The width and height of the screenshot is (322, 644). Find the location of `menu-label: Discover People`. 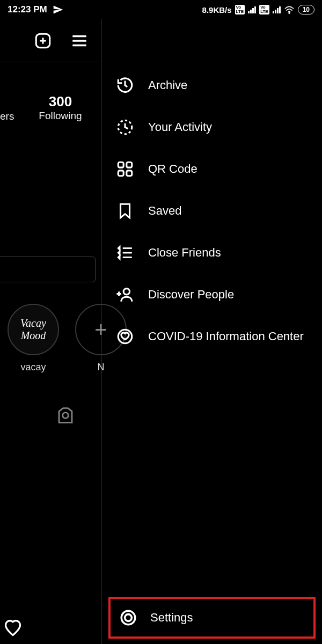

menu-label: Discover People is located at coordinates (191, 295).